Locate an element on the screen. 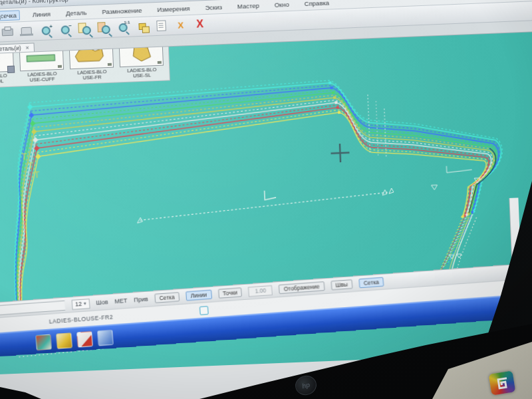 This screenshot has width=532, height=399. seams-button: Швы is located at coordinates (342, 285).